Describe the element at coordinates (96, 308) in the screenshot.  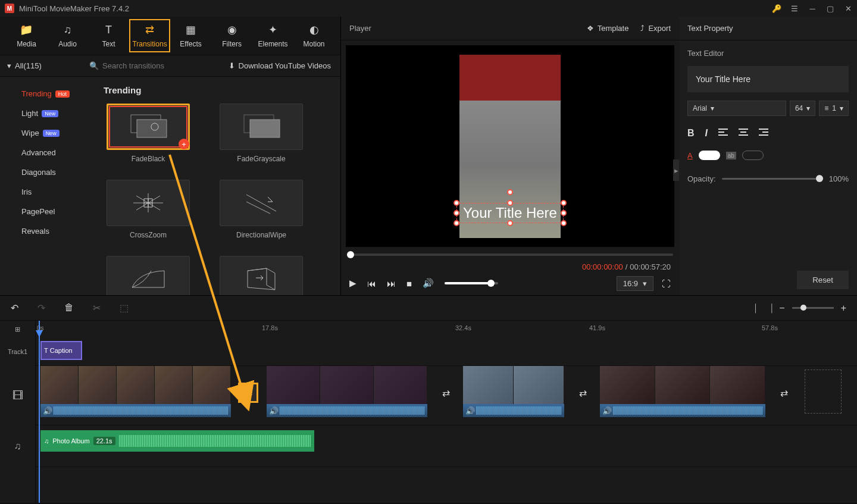
I see `cut-button: ✂` at that location.